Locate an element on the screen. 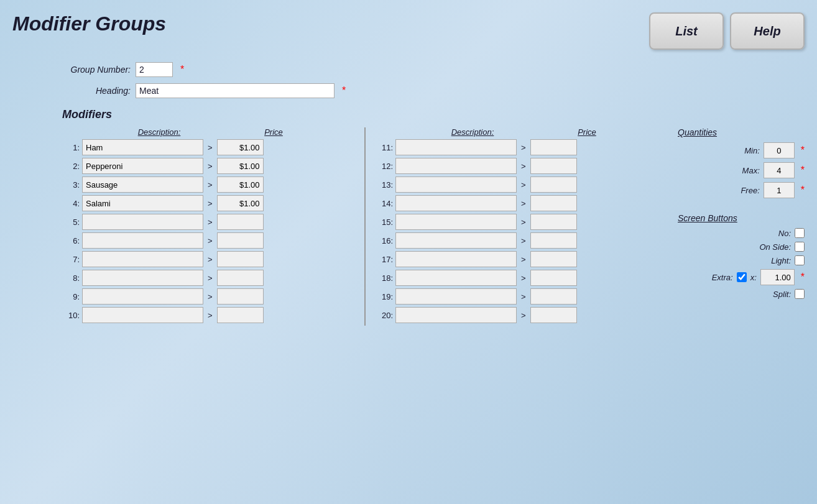 The height and width of the screenshot is (504, 817). max-input is located at coordinates (779, 170).